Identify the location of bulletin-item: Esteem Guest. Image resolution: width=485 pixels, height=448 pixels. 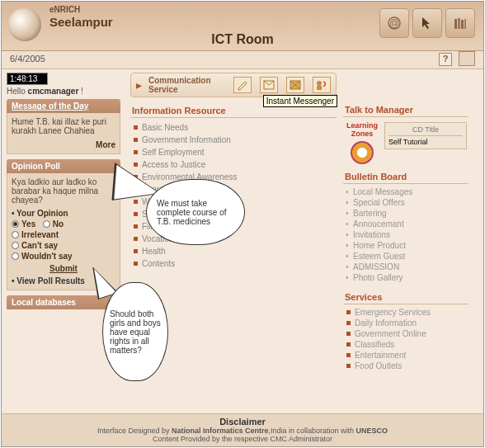
(406, 256).